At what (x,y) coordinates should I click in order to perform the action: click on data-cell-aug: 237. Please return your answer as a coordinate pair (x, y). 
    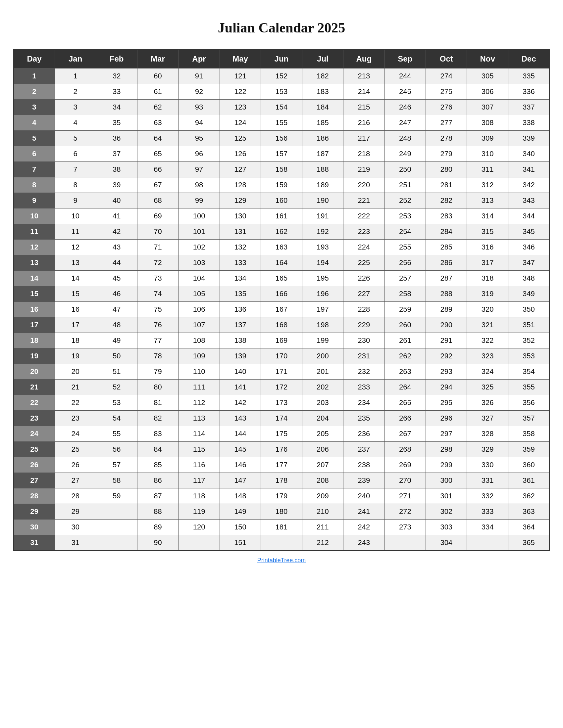
    Looking at the image, I should click on (364, 449).